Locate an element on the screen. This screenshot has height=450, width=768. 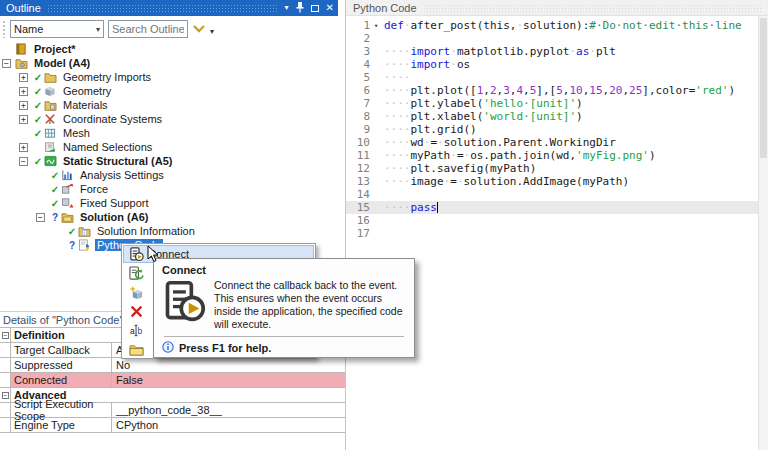
tree-item-coordinate-systems: +✓Coordinate Systems is located at coordinates (169, 119).